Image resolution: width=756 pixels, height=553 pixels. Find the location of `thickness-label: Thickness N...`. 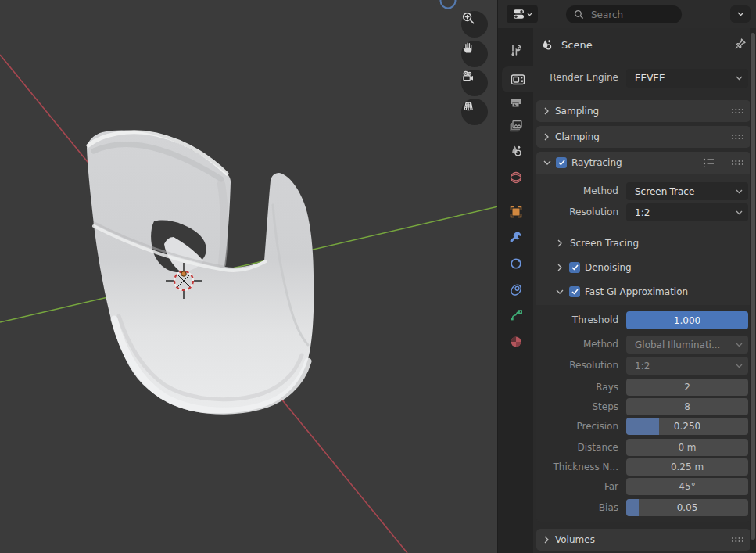

thickness-label: Thickness N... is located at coordinates (577, 467).